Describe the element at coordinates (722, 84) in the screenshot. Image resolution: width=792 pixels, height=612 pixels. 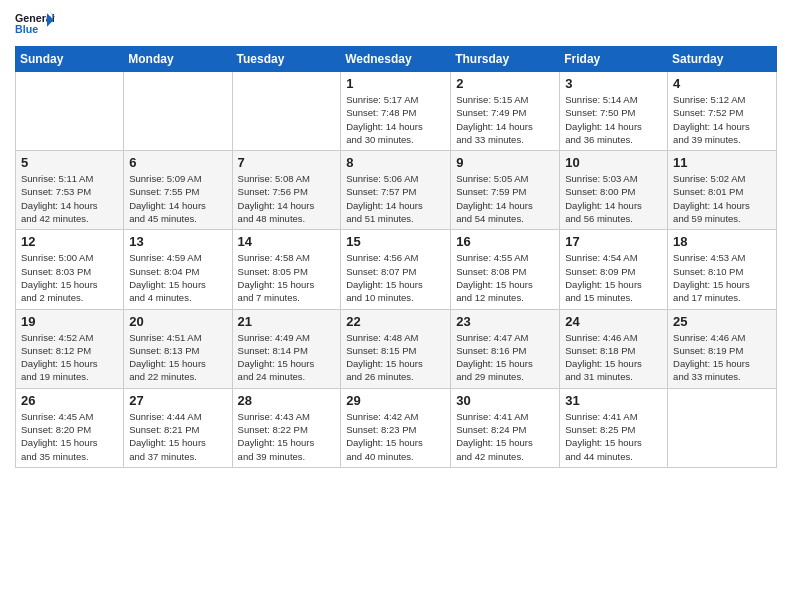
I see `day-number: 4` at that location.